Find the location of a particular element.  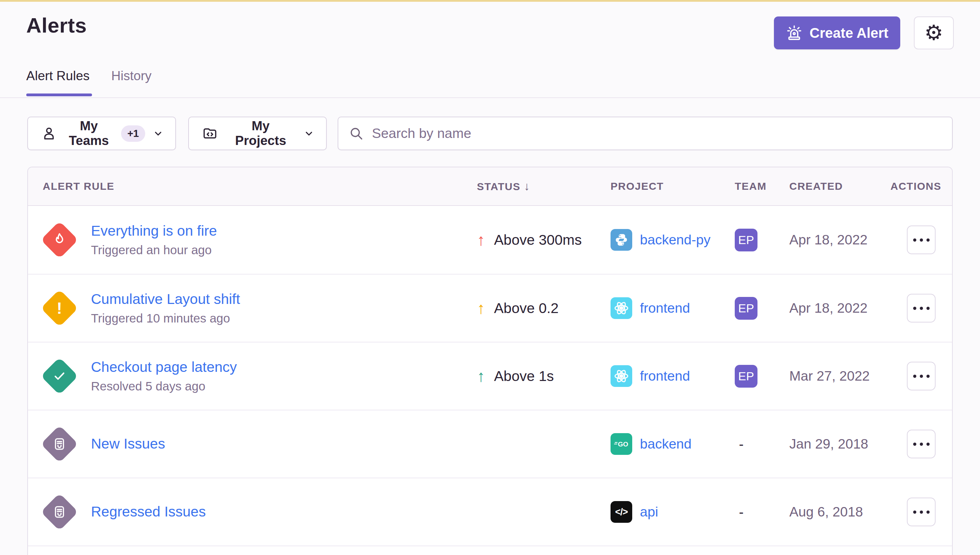

alert-rule-cell: Regressed Issues is located at coordinates (252, 512).